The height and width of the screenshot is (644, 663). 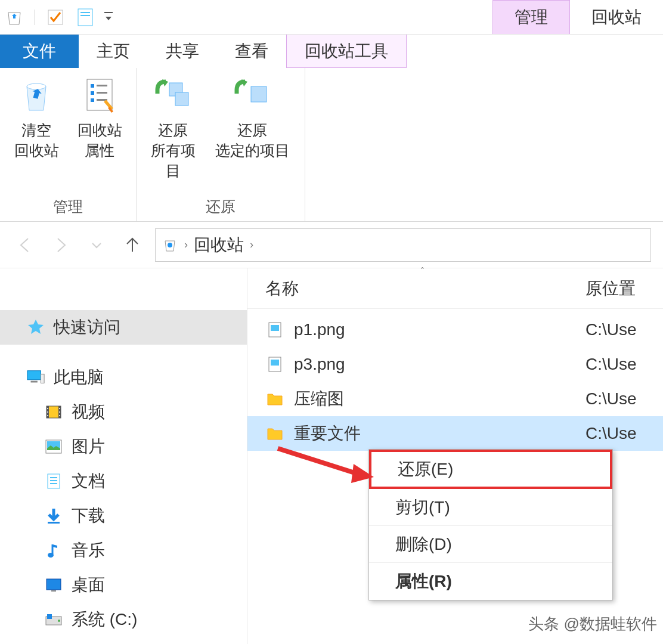 I want to click on document-icon, so click(x=85, y=17).